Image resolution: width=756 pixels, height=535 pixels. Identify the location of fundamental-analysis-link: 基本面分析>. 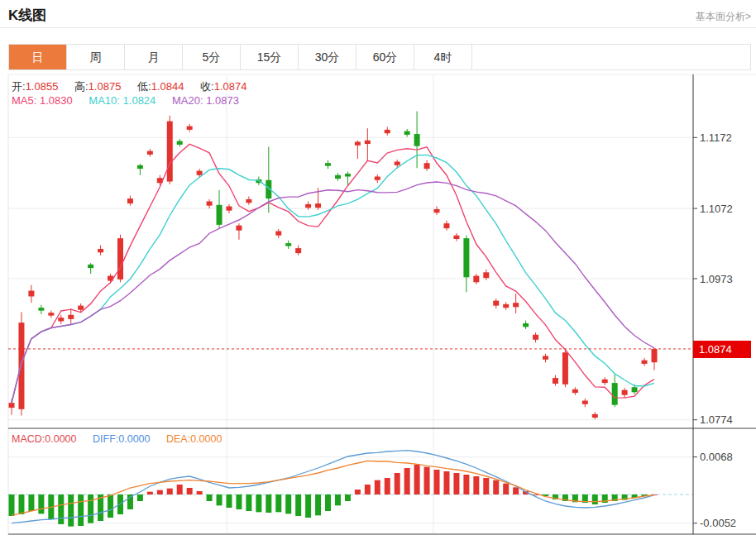
(723, 17).